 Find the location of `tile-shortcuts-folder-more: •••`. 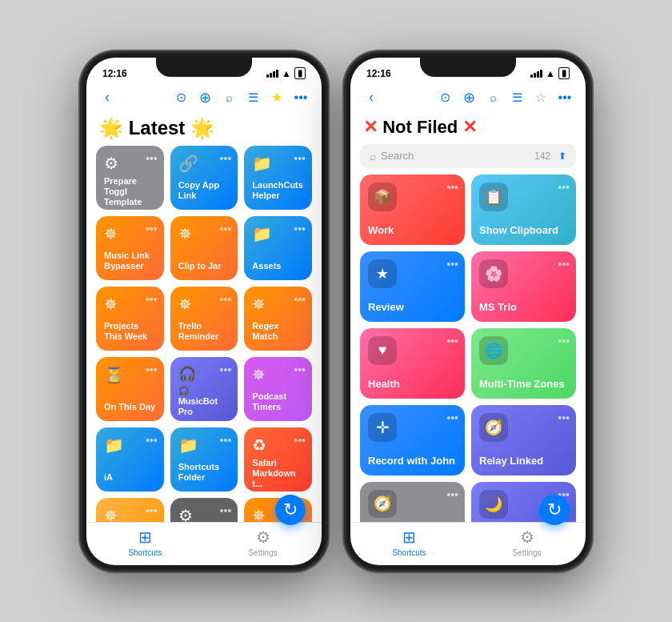

tile-shortcuts-folder-more: ••• is located at coordinates (226, 440).